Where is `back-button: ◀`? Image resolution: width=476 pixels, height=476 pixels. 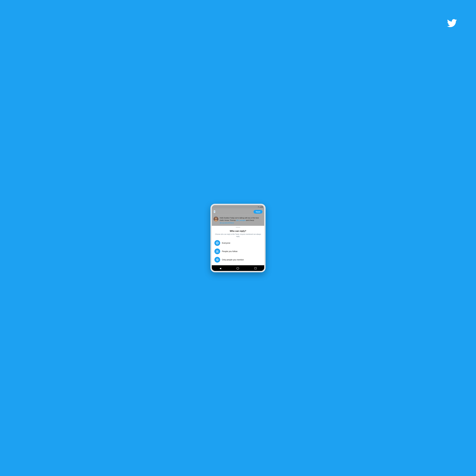
back-button: ◀ is located at coordinates (220, 269).